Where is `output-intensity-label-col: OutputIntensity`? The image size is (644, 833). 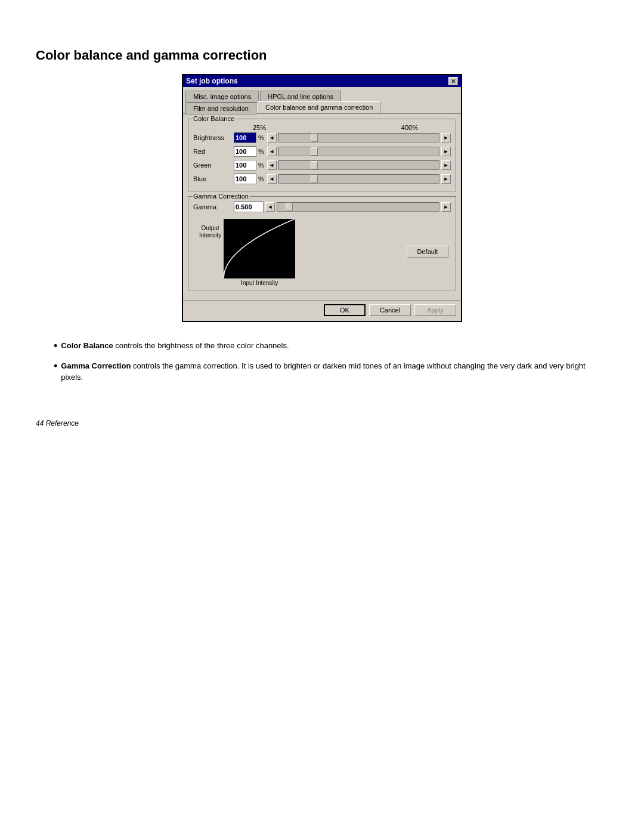 output-intensity-label-col: OutputIntensity is located at coordinates (210, 229).